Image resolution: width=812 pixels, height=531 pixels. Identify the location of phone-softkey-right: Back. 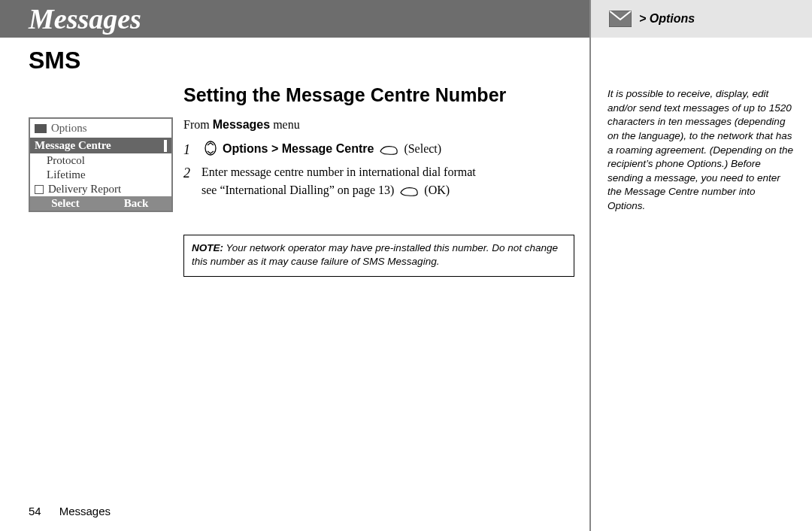
(136, 203).